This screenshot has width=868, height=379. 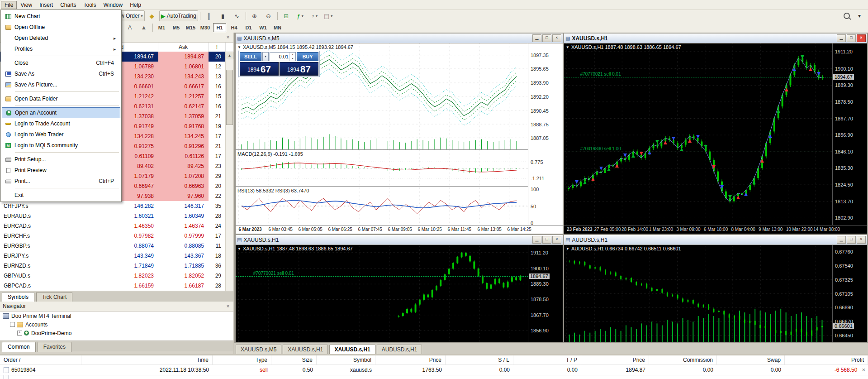 What do you see at coordinates (9, 5) in the screenshot?
I see `menu-file: File` at bounding box center [9, 5].